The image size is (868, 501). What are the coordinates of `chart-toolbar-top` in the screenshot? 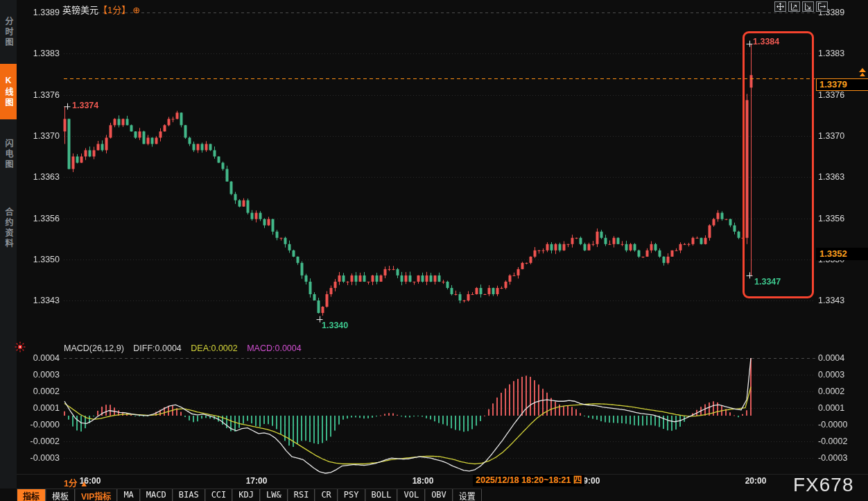 It's located at (801, 7).